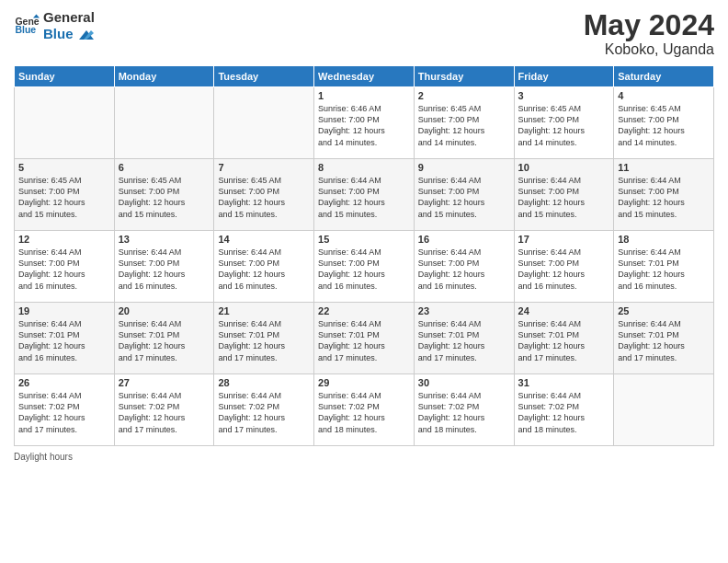  I want to click on cell-w2-d3: 7Sunrise: 6:45 AM Sunset: 7:00 PM Daylig…, so click(265, 195).